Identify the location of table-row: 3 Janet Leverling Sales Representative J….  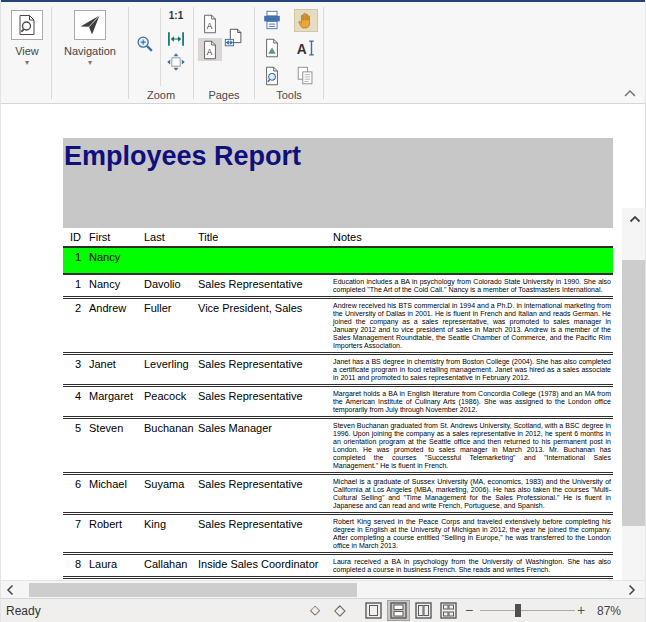
(338, 371).